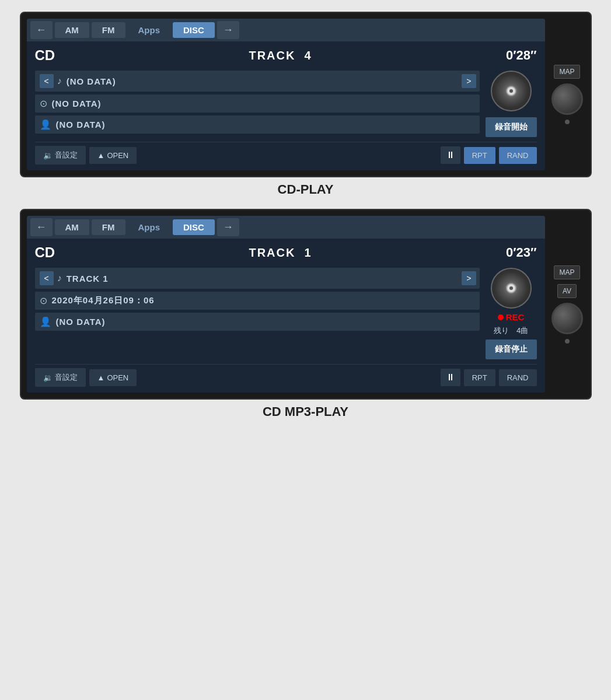 This screenshot has height=700, width=611. Describe the element at coordinates (88, 279) in the screenshot. I see `track-name-2: TRACK 1` at that location.